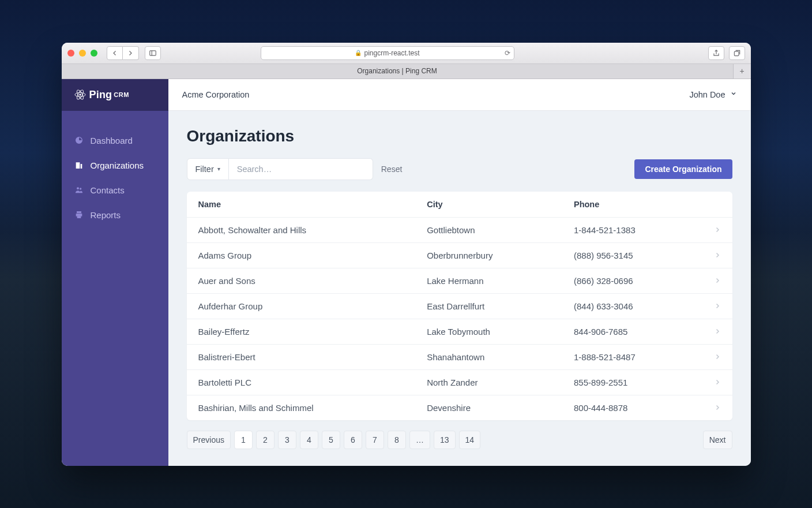 Image resolution: width=812 pixels, height=508 pixels. Describe the element at coordinates (309, 440) in the screenshot. I see `pagination-page: 4` at that location.